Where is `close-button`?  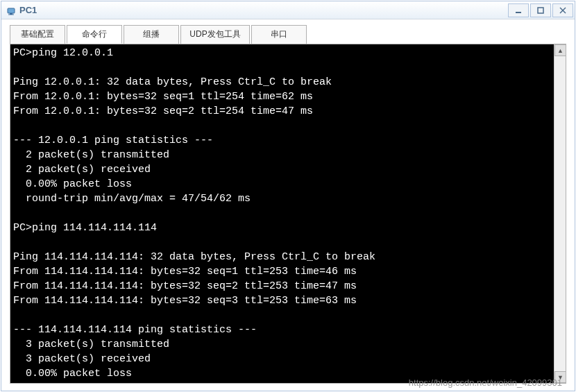 close-button is located at coordinates (563, 10).